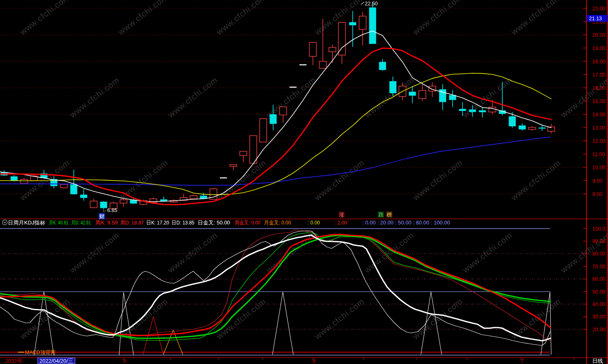 This screenshot has height=364, width=608. Describe the element at coordinates (598, 241) in the screenshot. I see `svg-text: 90.00` at that location.